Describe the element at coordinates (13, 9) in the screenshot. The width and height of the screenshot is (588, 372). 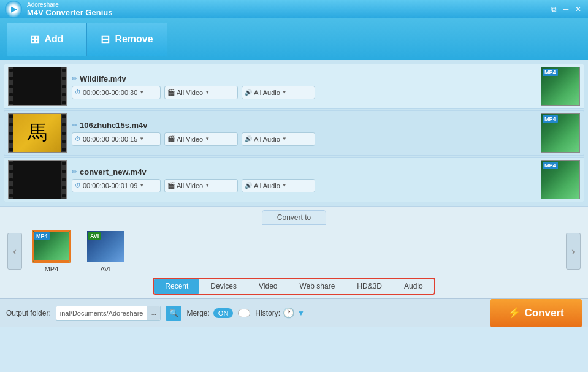
I see `app-logo: ▶` at that location.